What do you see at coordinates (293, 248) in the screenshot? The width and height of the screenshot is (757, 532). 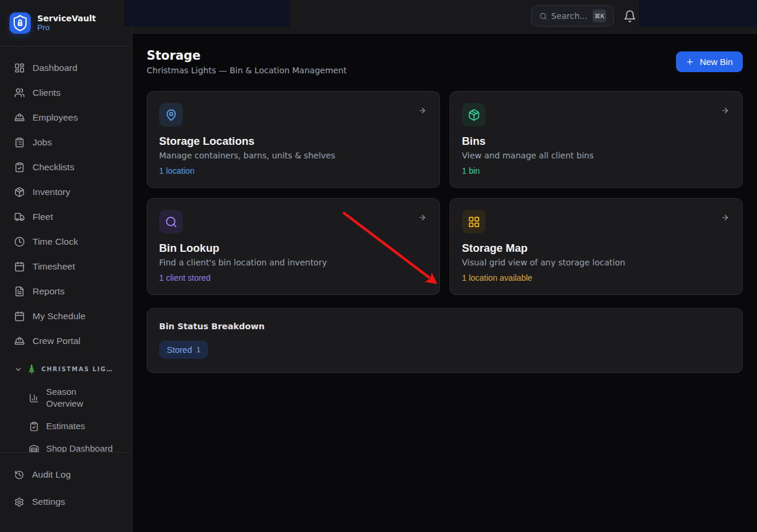 I see `card-title: Bin Lookup` at bounding box center [293, 248].